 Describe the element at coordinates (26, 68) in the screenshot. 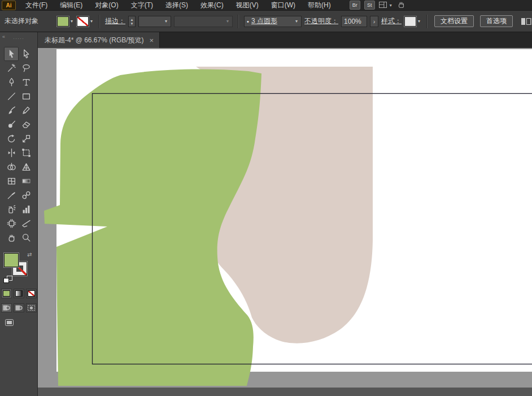

I see `lasso-tool` at that location.